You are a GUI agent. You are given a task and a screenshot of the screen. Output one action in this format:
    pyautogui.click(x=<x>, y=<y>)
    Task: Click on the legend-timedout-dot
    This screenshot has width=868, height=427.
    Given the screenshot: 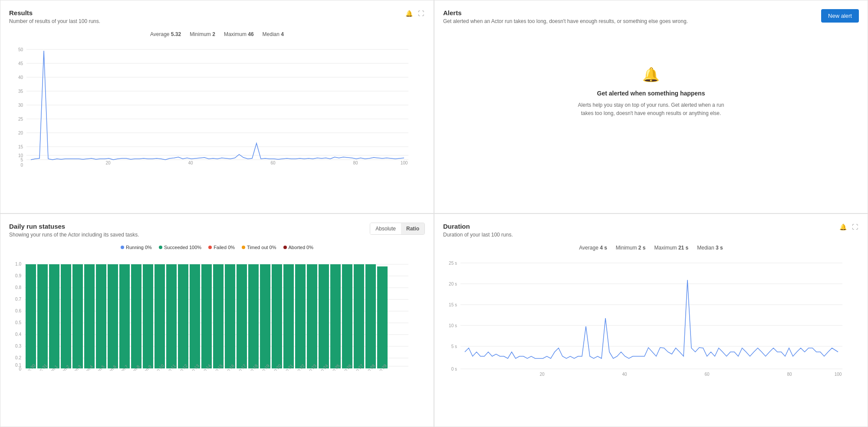 What is the action you would take?
    pyautogui.click(x=243, y=247)
    